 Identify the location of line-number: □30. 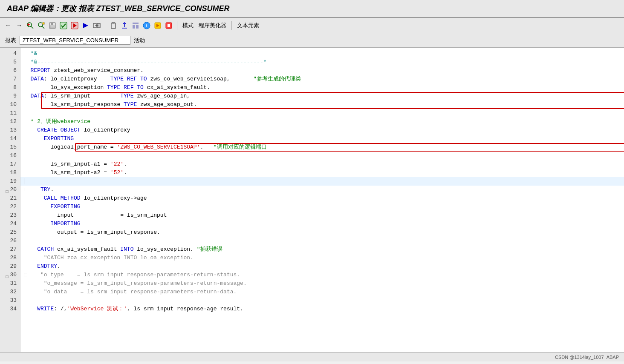
(10, 275).